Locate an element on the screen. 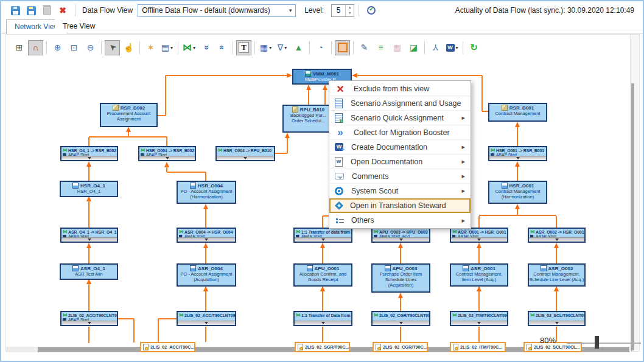  node-apu-o001: APU_O001Allocation Confirm. andGoods Rec… is located at coordinates (323, 275).